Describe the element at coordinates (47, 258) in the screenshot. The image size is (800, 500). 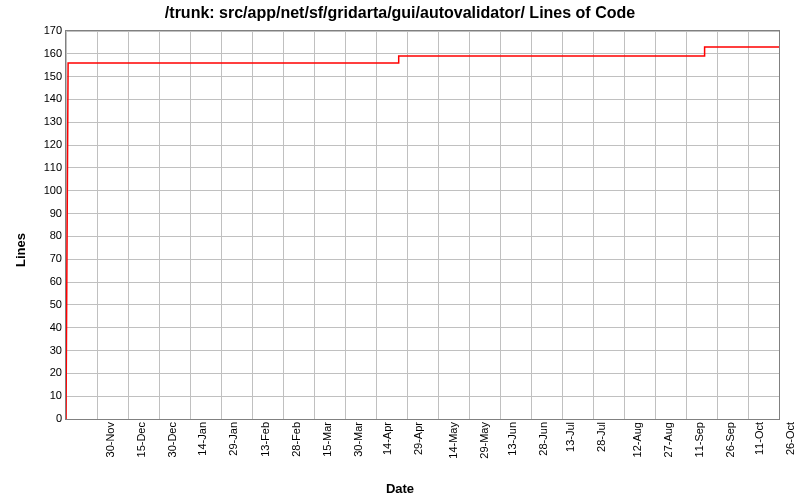
I see `y-tick-label: 70` at that location.